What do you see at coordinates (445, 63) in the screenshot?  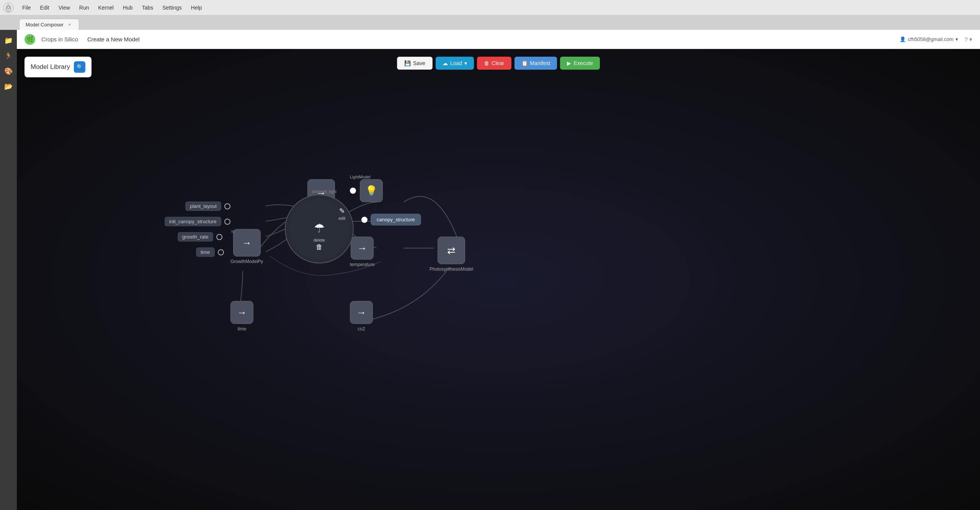 I see `load-icon: ☁` at bounding box center [445, 63].